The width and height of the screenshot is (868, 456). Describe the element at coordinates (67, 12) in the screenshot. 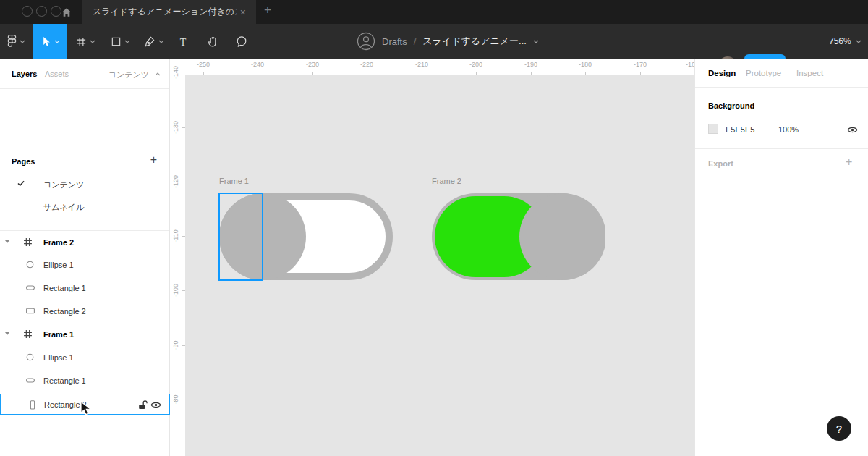

I see `home-icon` at that location.